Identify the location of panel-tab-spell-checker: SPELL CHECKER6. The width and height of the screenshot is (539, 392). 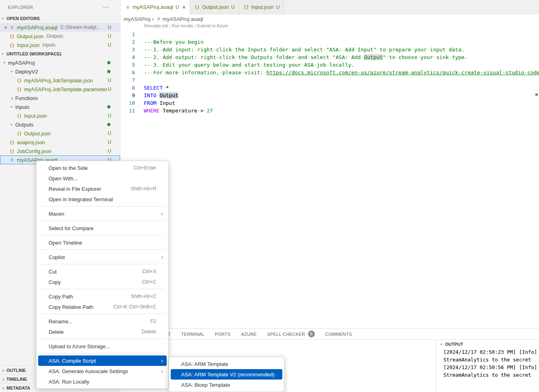
(291, 334).